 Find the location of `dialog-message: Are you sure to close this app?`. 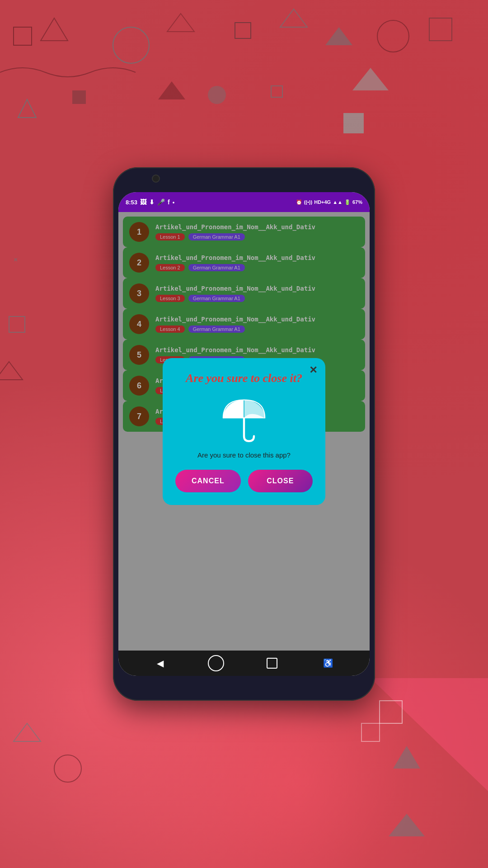

dialog-message: Are you sure to close this app? is located at coordinates (244, 455).